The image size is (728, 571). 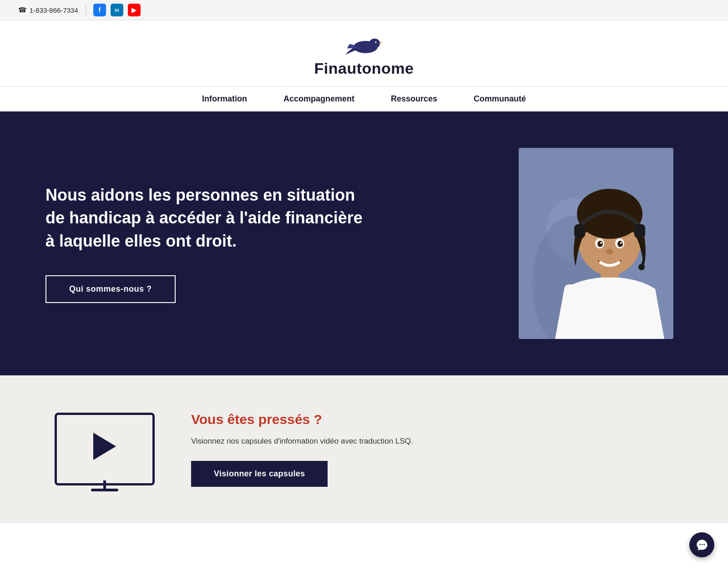 I want to click on nav-item-ressources: Ressources, so click(x=414, y=99).